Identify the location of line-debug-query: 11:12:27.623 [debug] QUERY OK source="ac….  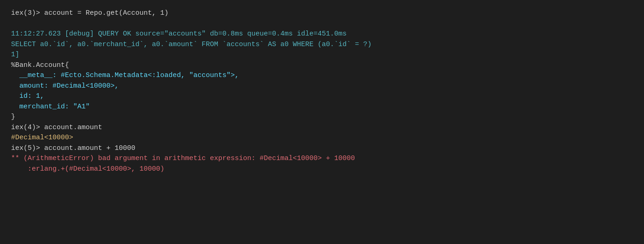
(322, 34).